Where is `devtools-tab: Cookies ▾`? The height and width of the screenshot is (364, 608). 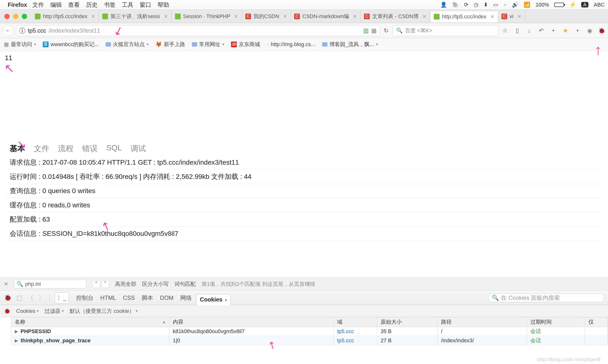
devtools-tab: Cookies ▾ is located at coordinates (213, 300).